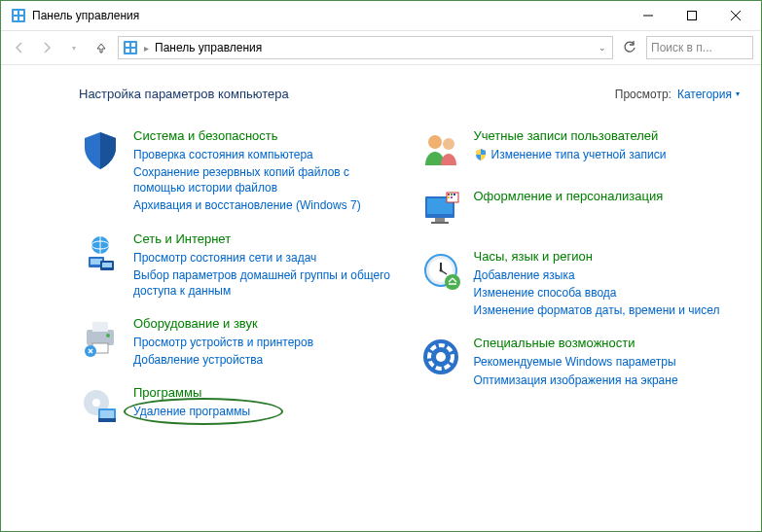  What do you see at coordinates (643, 94) in the screenshot?
I see `view-label: Просмотр:` at bounding box center [643, 94].